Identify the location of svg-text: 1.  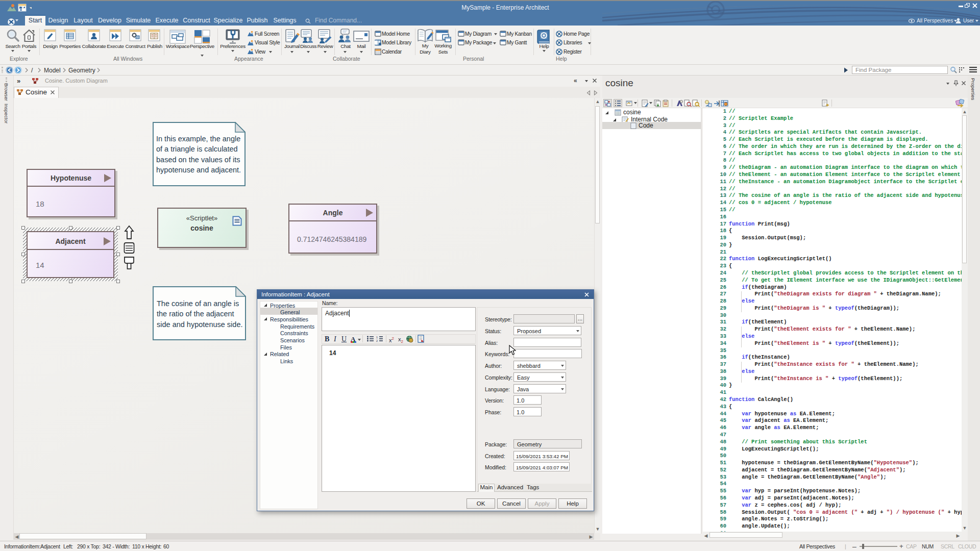
(377, 337).